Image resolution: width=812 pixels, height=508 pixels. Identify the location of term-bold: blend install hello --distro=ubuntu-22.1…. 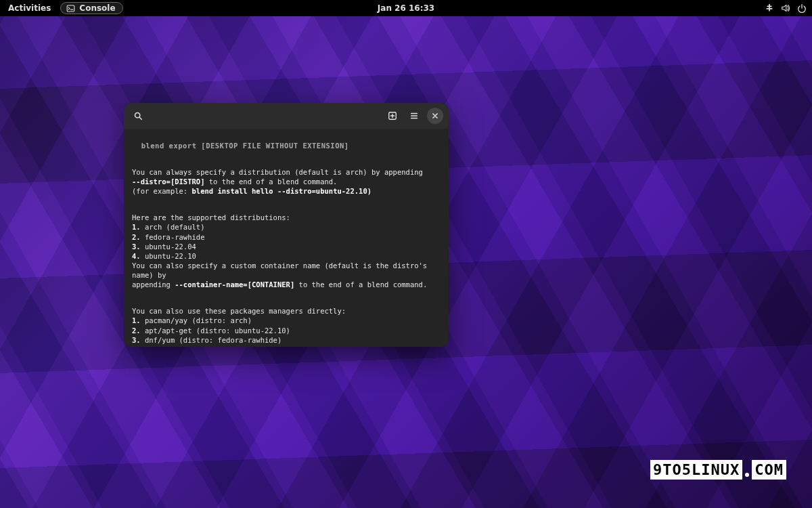
(282, 191).